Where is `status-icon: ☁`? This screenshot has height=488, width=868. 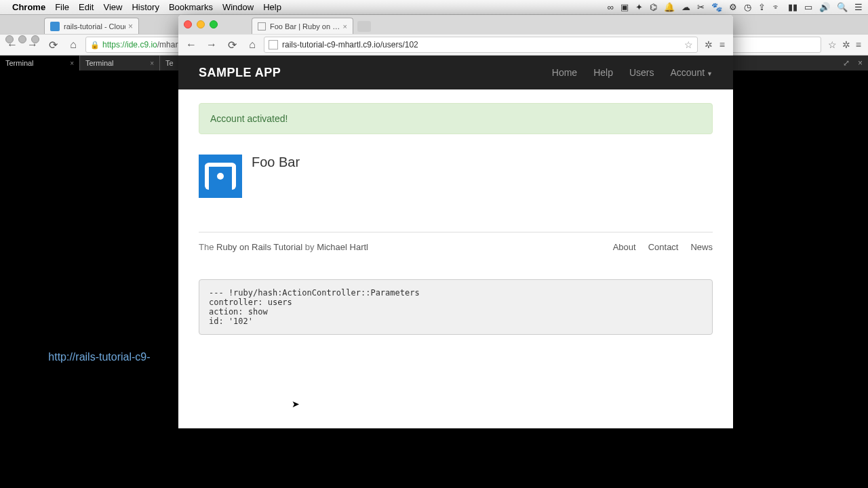
status-icon: ☁ is located at coordinates (686, 7).